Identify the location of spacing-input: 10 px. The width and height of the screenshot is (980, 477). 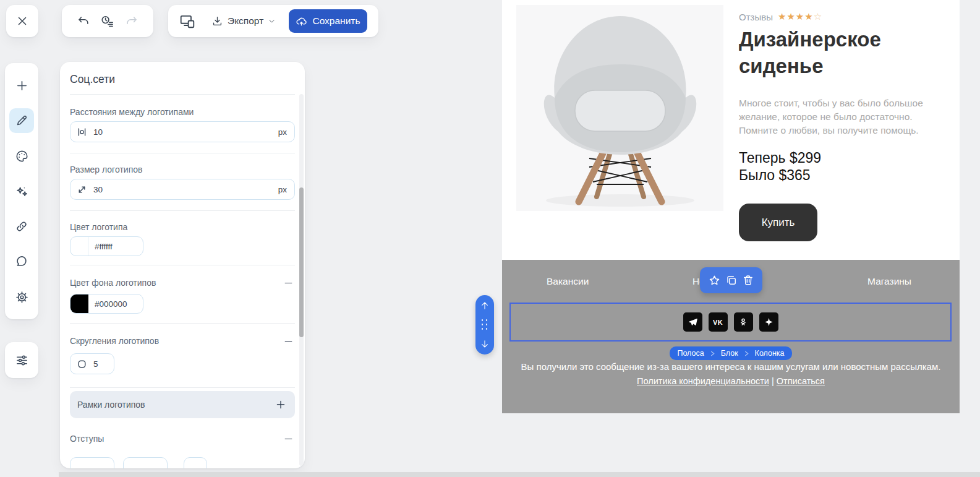
(182, 132).